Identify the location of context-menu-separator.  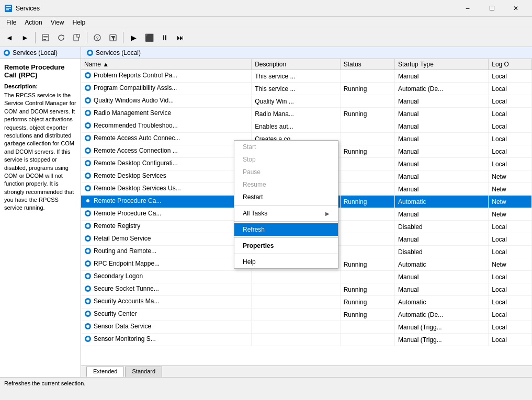
(286, 254).